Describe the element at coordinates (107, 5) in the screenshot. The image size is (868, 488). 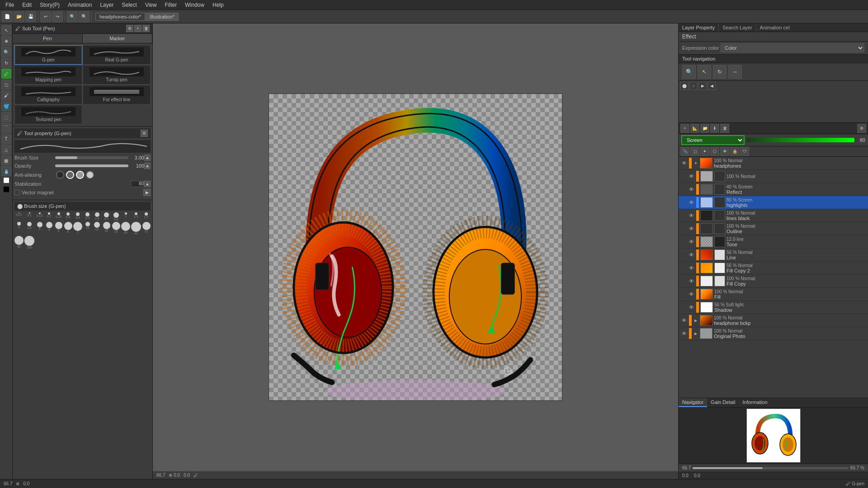
I see `menu-layer: Layer` at that location.